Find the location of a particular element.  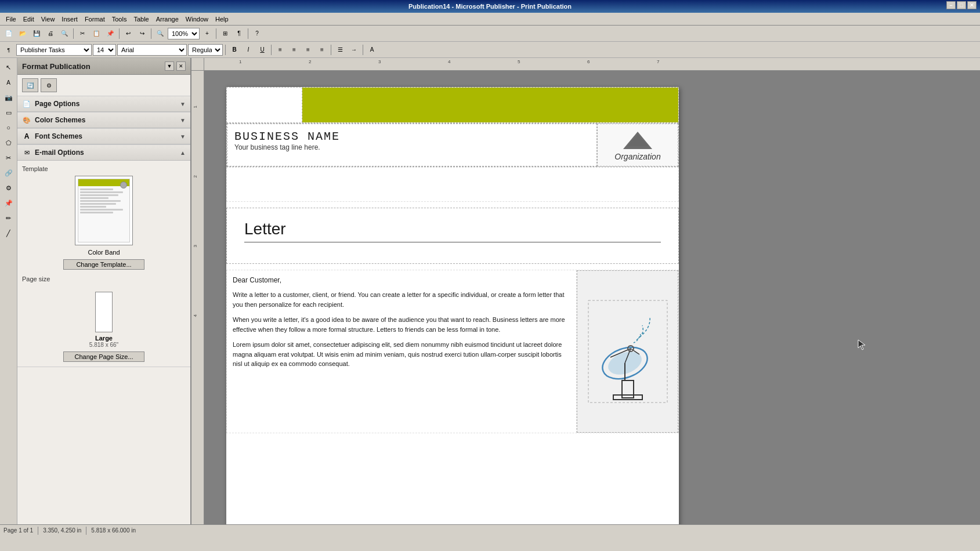

zoom-select: 100% 75% 150% is located at coordinates (183, 34).